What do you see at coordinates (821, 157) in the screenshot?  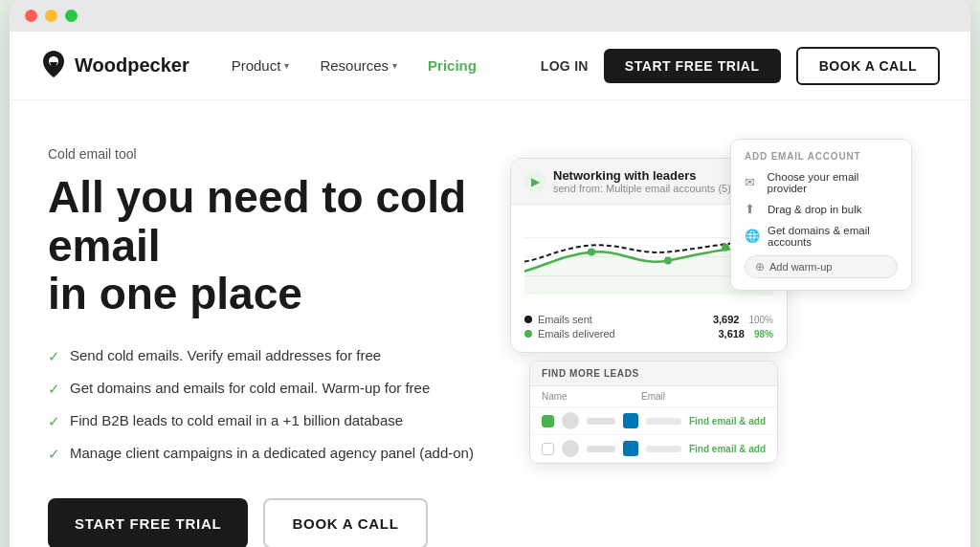 I see `email-account-title: ADD EMAIL ACCOUNT` at bounding box center [821, 157].